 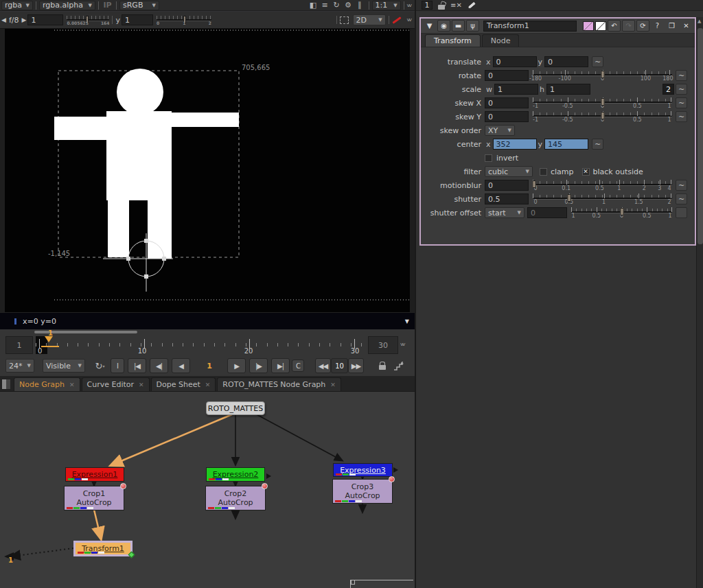 I want to click on unlock-icon, so click(x=441, y=7).